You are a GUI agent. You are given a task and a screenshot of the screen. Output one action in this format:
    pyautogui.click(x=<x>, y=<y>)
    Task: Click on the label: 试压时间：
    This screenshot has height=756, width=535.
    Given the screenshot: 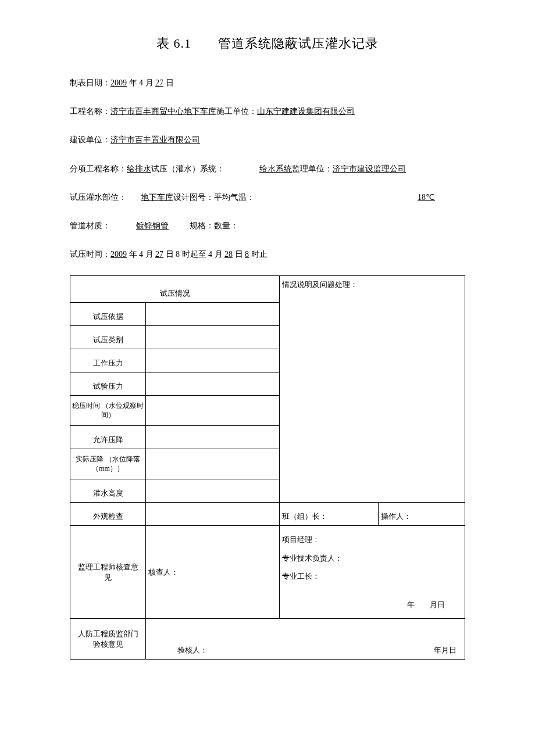 What is the action you would take?
    pyautogui.click(x=90, y=255)
    